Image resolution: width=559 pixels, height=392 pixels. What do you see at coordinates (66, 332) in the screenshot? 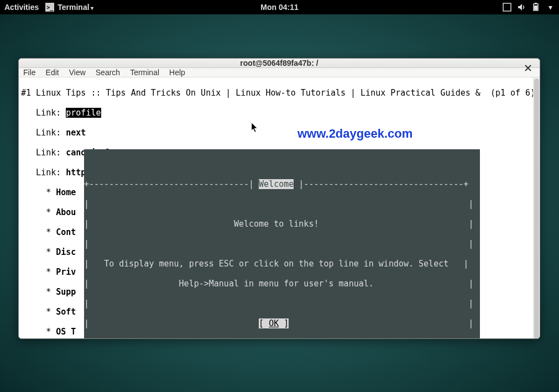
I see `nav-item: OS T` at bounding box center [66, 332].